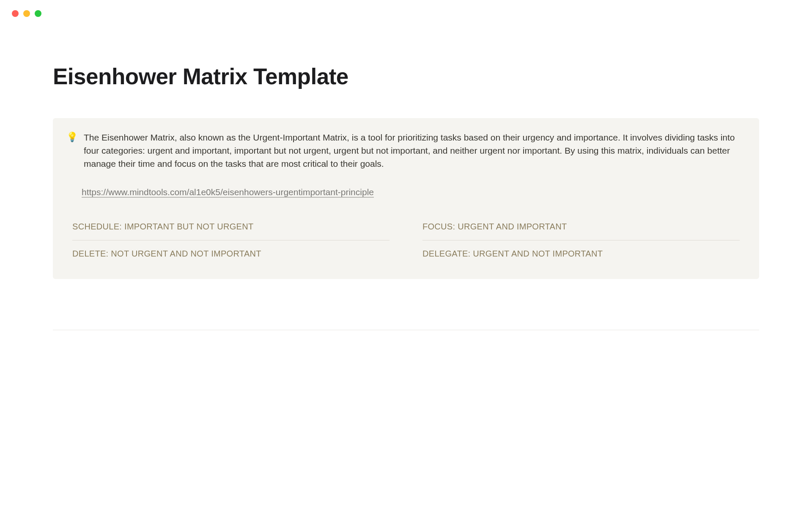 The height and width of the screenshot is (508, 812). Describe the element at coordinates (163, 226) in the screenshot. I see `matrix-label-schedule: SCHEDULE: IMPORTANT BUT NOT URGENT` at that location.